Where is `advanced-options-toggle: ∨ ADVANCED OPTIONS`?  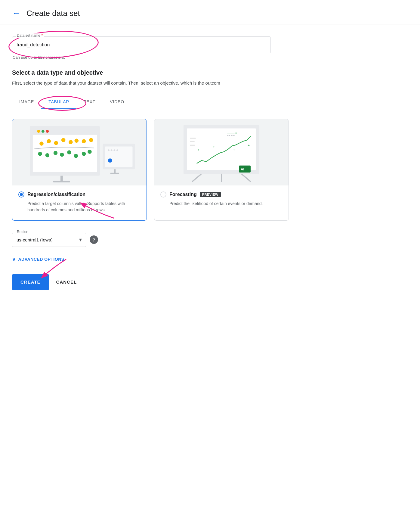
advanced-options-toggle: ∨ ADVANCED OPTIONS is located at coordinates (150, 260).